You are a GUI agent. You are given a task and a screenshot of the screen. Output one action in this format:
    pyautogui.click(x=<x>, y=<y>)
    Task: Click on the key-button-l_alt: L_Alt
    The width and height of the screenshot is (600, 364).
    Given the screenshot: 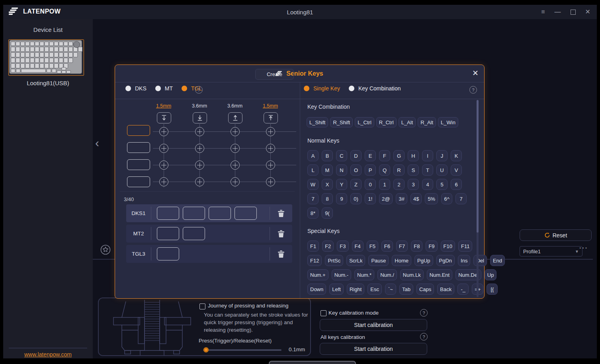 What is the action you would take?
    pyautogui.click(x=407, y=122)
    